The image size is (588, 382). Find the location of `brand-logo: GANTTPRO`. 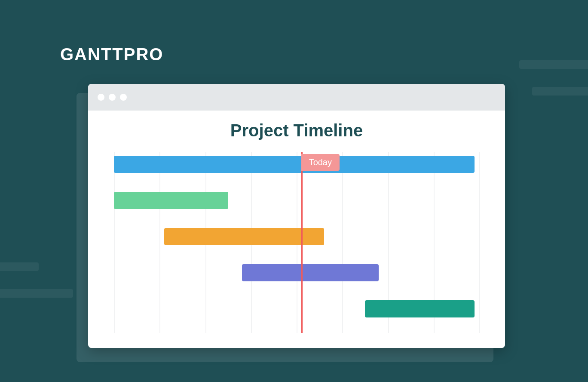

brand-logo: GANTTPRO is located at coordinates (112, 54).